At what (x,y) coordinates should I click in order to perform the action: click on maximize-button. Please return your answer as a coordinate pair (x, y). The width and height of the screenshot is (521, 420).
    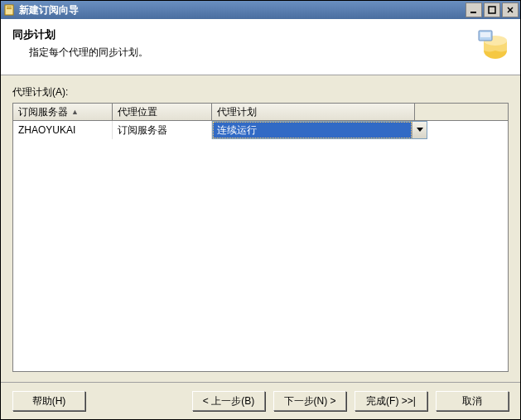
    Looking at the image, I should click on (492, 10).